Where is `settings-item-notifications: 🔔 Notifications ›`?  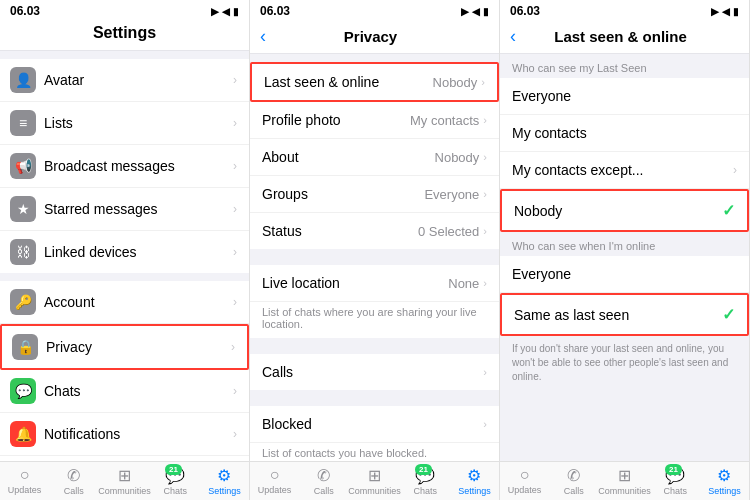
settings-item-notifications: 🔔 Notifications › is located at coordinates (124, 434).